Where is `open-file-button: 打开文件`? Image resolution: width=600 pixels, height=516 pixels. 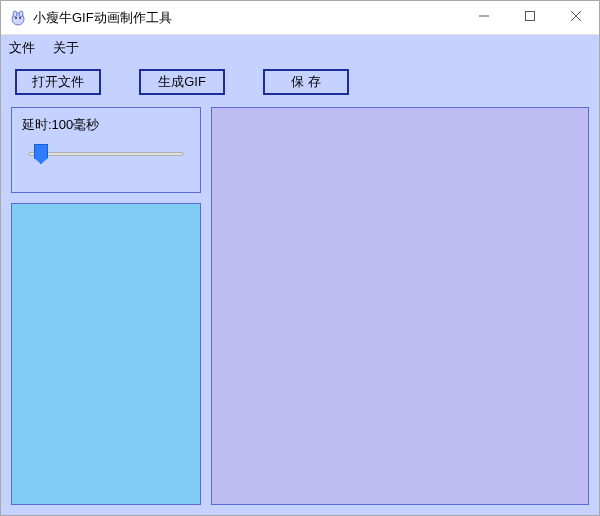 open-file-button: 打开文件 is located at coordinates (58, 82).